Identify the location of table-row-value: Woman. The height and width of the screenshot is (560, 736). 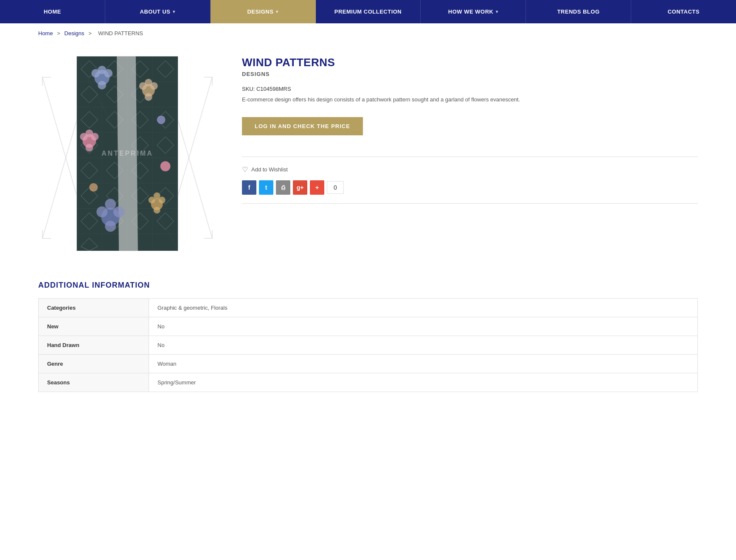
(424, 364).